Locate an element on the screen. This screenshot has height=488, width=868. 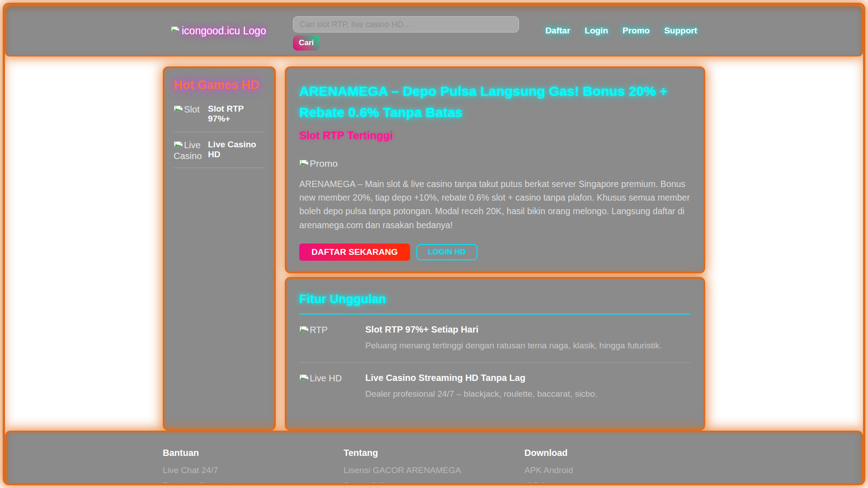
nav-link-promo: Promo is located at coordinates (636, 31).